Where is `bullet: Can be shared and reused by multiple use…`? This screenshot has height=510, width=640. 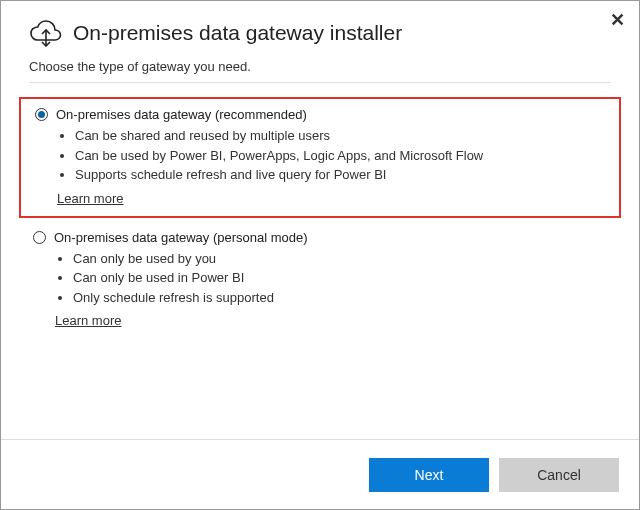
bullet: Can be shared and reused by multiple use… is located at coordinates (342, 136).